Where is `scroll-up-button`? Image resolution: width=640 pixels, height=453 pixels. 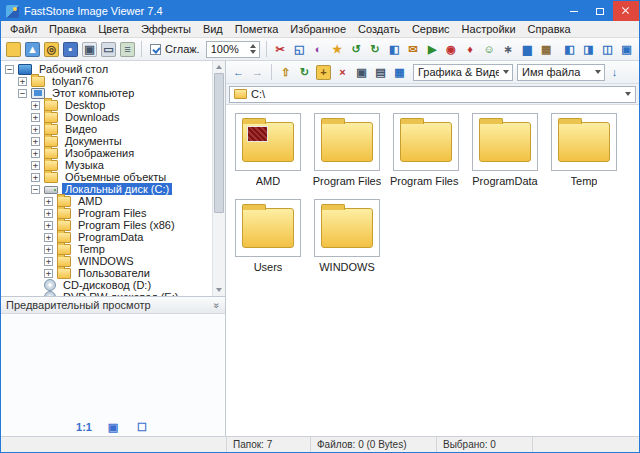
scroll-up-button is located at coordinates (219, 67).